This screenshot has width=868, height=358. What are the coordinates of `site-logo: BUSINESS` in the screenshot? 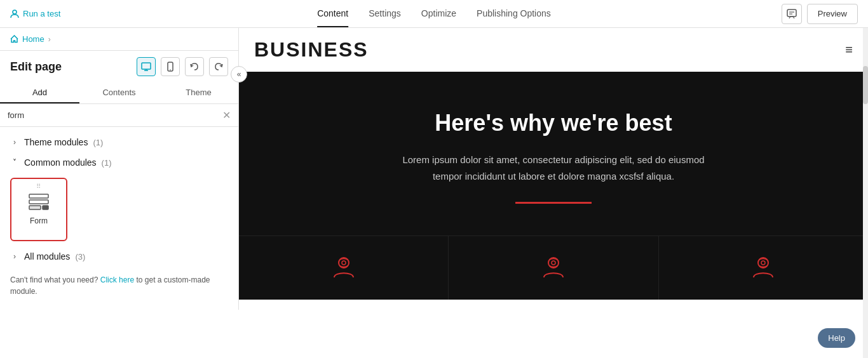 It's located at (311, 50).